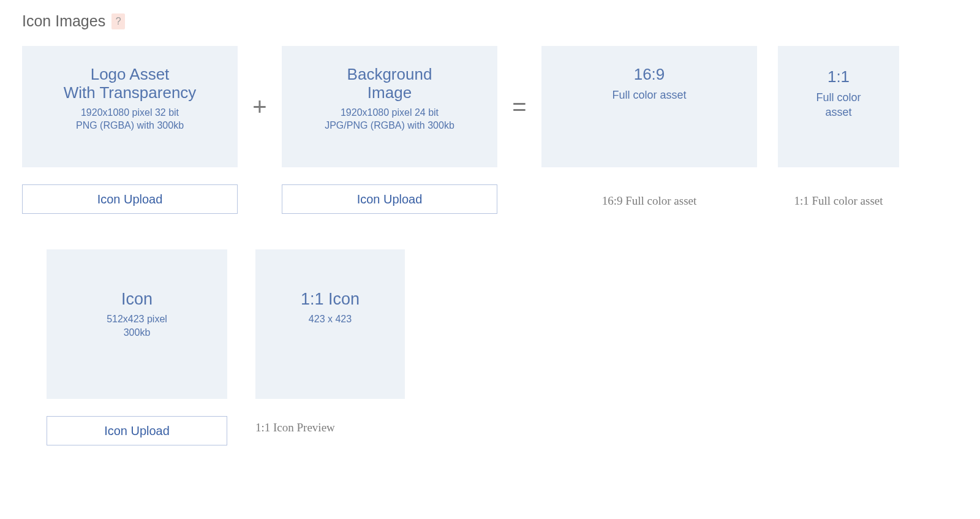  Describe the element at coordinates (390, 119) in the screenshot. I see `background-image-spec: 1920x1080 pixel 24 bit JPG/PNG (RGBA) wi…` at that location.